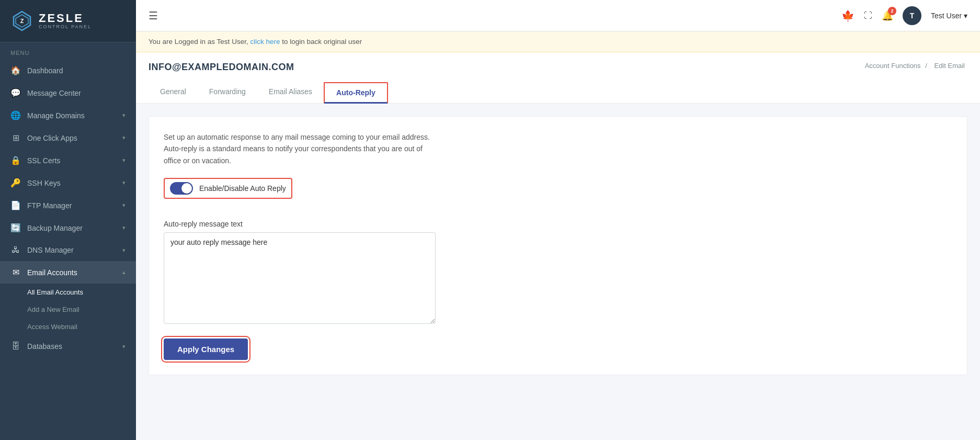 The image size is (980, 440). What do you see at coordinates (16, 115) in the screenshot?
I see `globe-icon: 🌐` at bounding box center [16, 115].